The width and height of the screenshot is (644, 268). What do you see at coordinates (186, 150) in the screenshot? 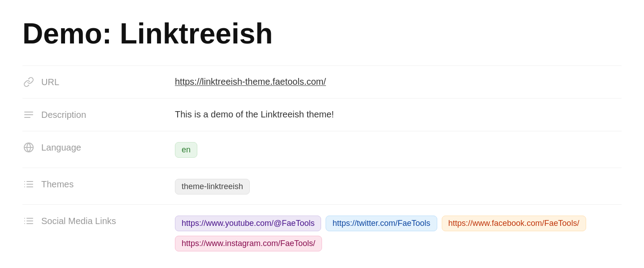
I see `tag-language-0: en` at bounding box center [186, 150].